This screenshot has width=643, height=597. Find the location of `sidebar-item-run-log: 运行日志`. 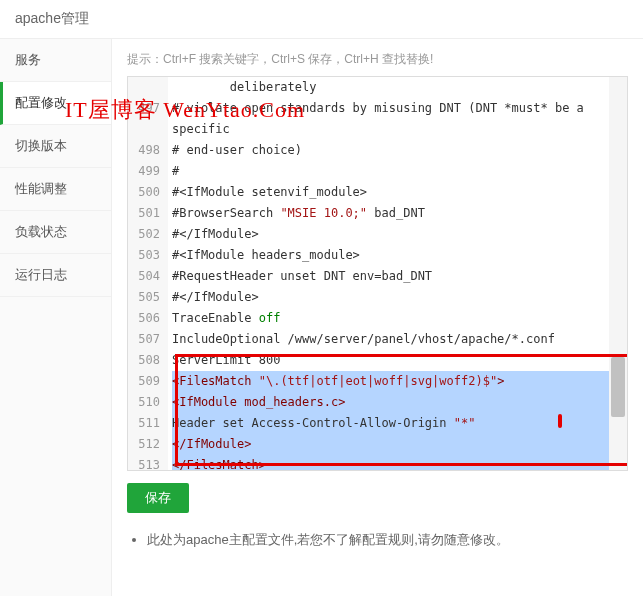

sidebar-item-run-log: 运行日志 is located at coordinates (56, 276).